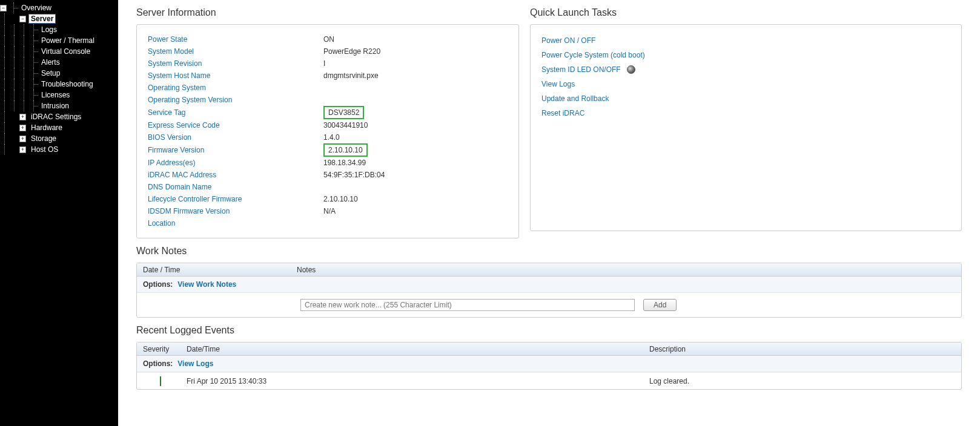 This screenshot has height=426, width=980. What do you see at coordinates (36, 8) in the screenshot?
I see `tree-label: Overview` at bounding box center [36, 8].